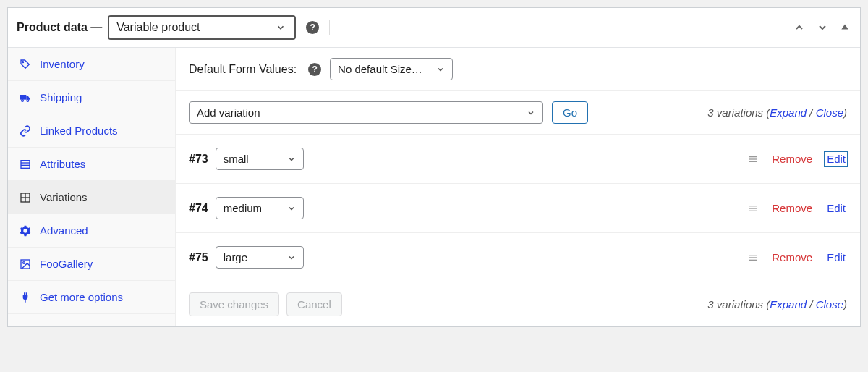 This screenshot has width=868, height=372. I want to click on variation-attribute-select: small, so click(260, 159).